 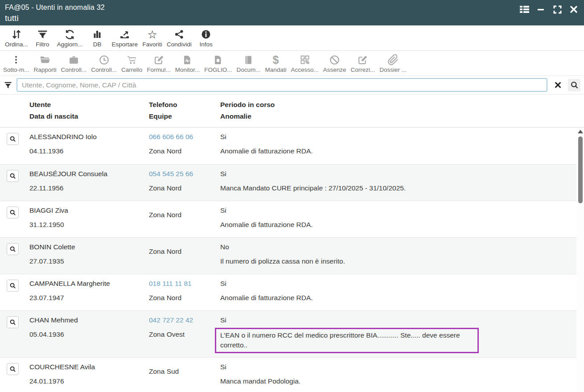 What do you see at coordinates (398, 261) in the screenshot?
I see `anomaly-text: Il numero di polizza cassa non è inserit…` at bounding box center [398, 261].